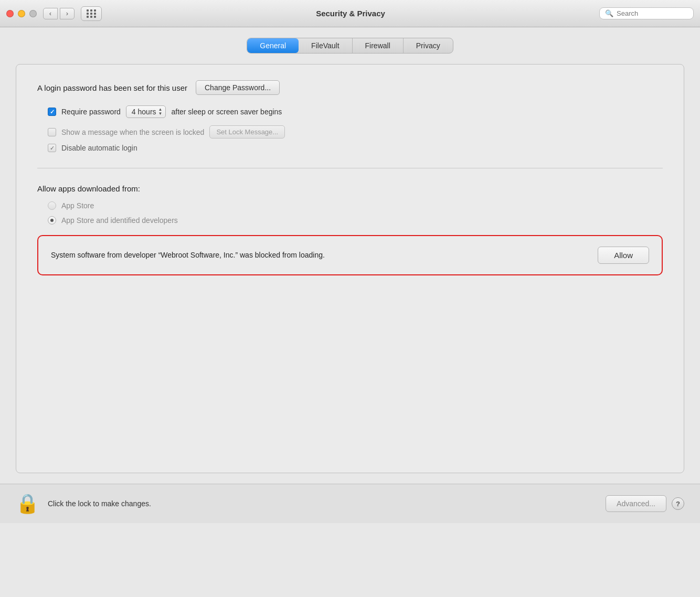 This screenshot has height=597, width=700. Describe the element at coordinates (100, 504) in the screenshot. I see `lock-text: Click the lock to make changes.` at that location.